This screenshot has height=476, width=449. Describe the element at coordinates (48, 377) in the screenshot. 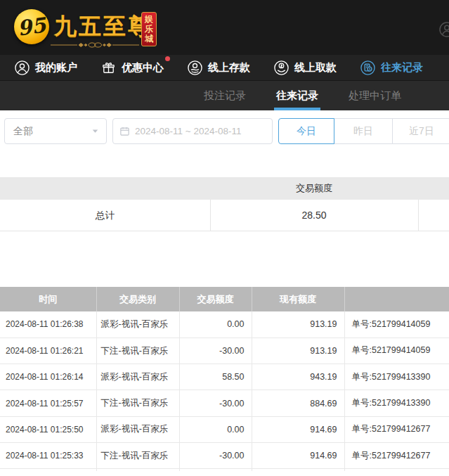

I see `cell-time: 2024-08-11 01:26:14` at that location.